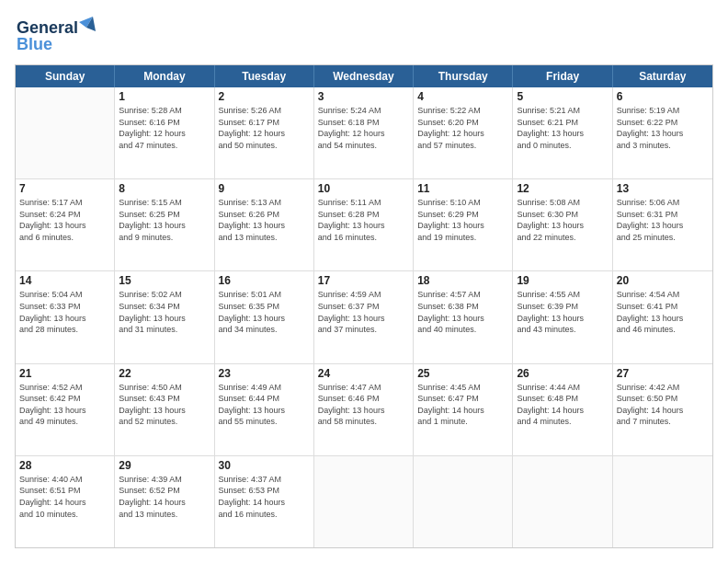  Describe the element at coordinates (265, 465) in the screenshot. I see `day-number: 30` at that location.